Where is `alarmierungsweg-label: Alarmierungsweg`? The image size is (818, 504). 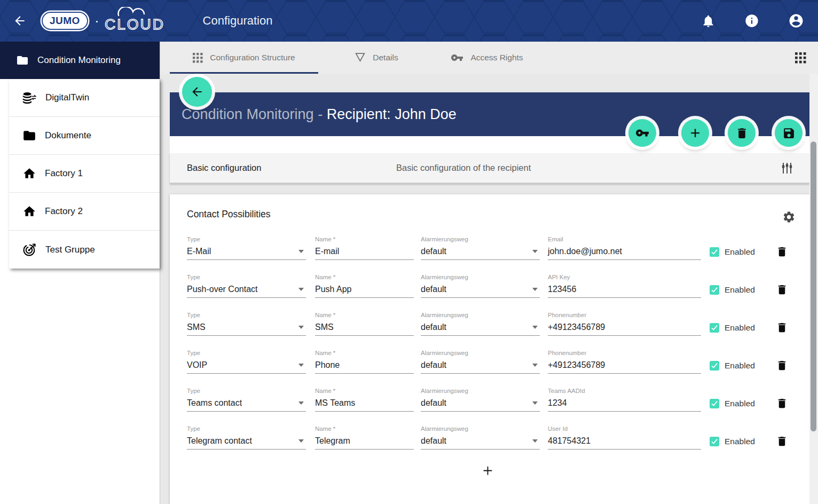 alarmierungsweg-label: Alarmierungsweg is located at coordinates (481, 391).